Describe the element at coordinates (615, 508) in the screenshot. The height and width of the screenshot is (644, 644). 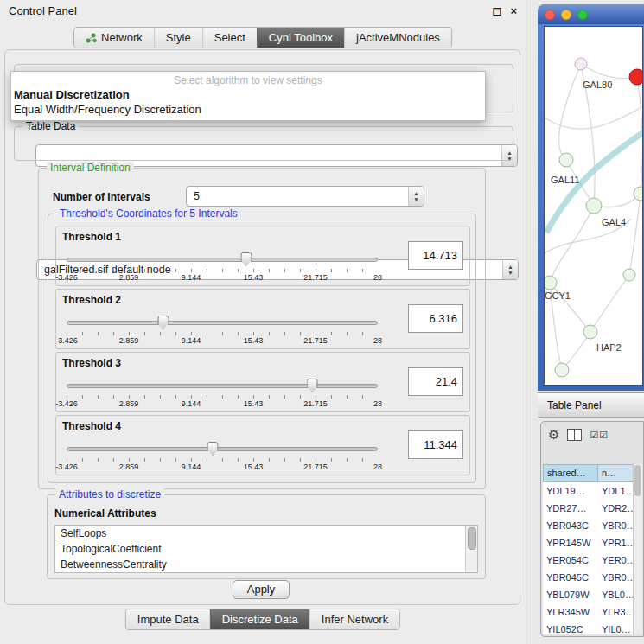
I see `table-cell: YDR2…` at that location.